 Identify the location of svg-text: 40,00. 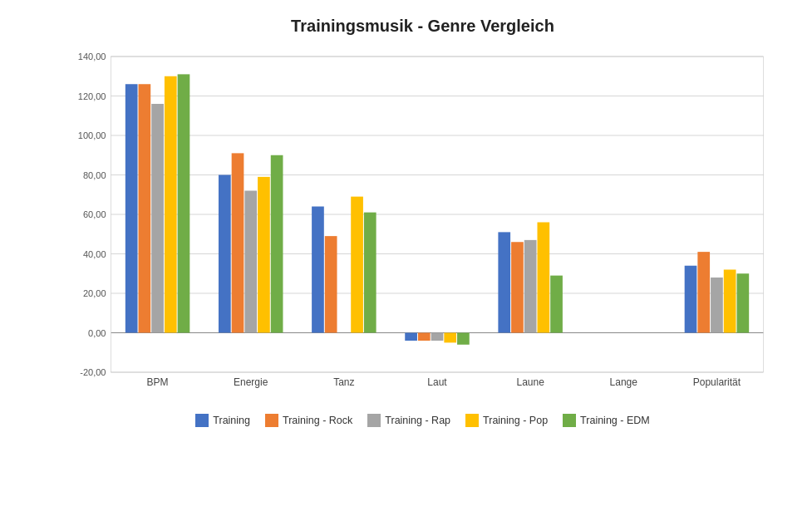
(95, 254).